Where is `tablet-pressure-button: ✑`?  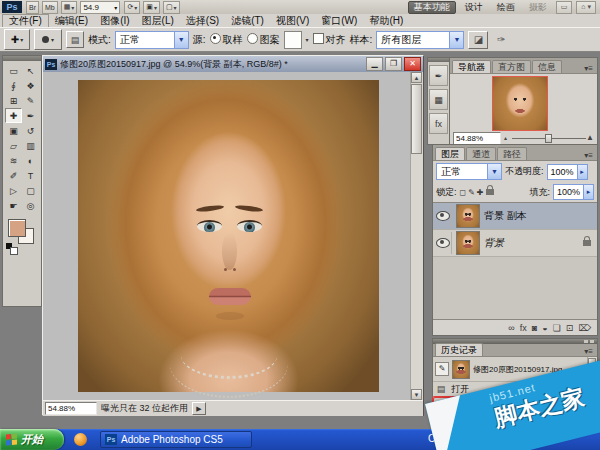
tablet-pressure-button: ✑ is located at coordinates (501, 40).